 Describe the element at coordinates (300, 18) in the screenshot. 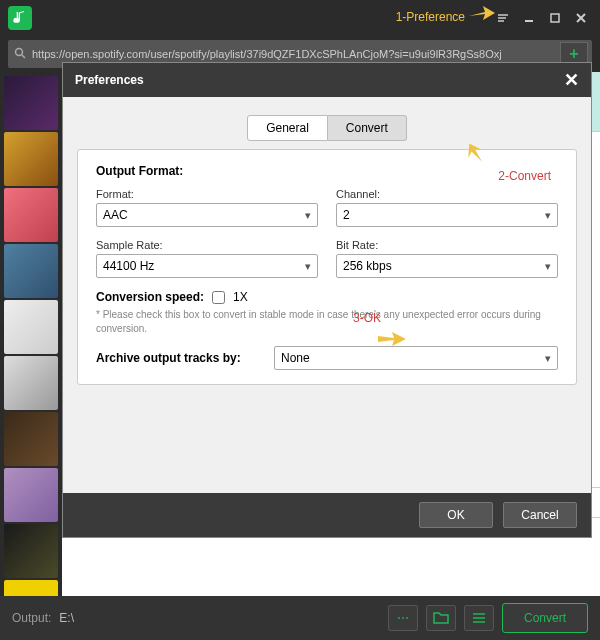

I see `titlebar: 1-Preference` at that location.